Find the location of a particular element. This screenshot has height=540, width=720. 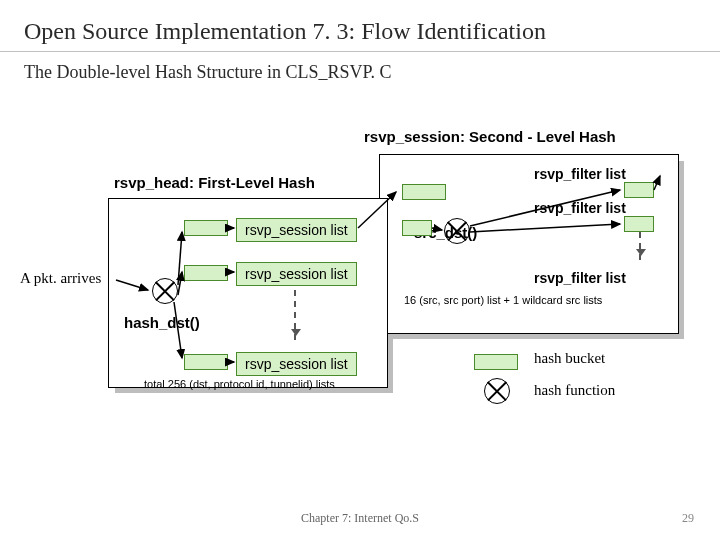

filter-list-3-label: rsvp_filter list is located at coordinates (580, 278).